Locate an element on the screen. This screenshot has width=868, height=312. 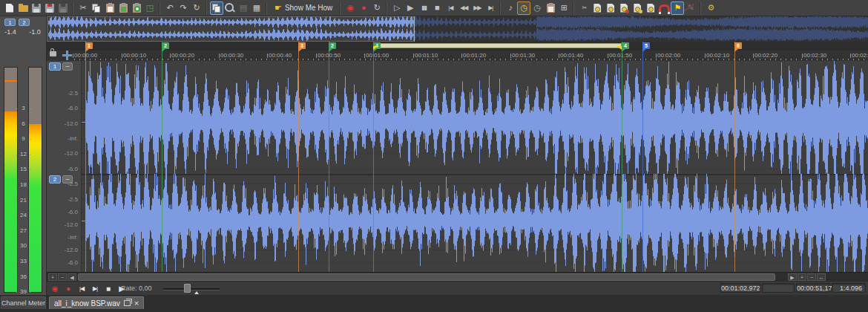
edit-tool-crosshair-icon is located at coordinates (67, 55).